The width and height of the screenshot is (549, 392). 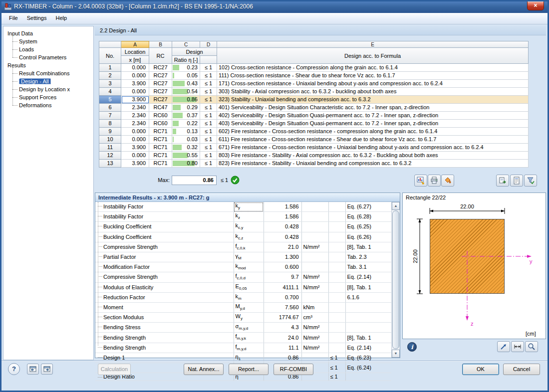 I want to click on sidebar-item-design-by-location-x: Design by Location x, so click(x=53, y=89).